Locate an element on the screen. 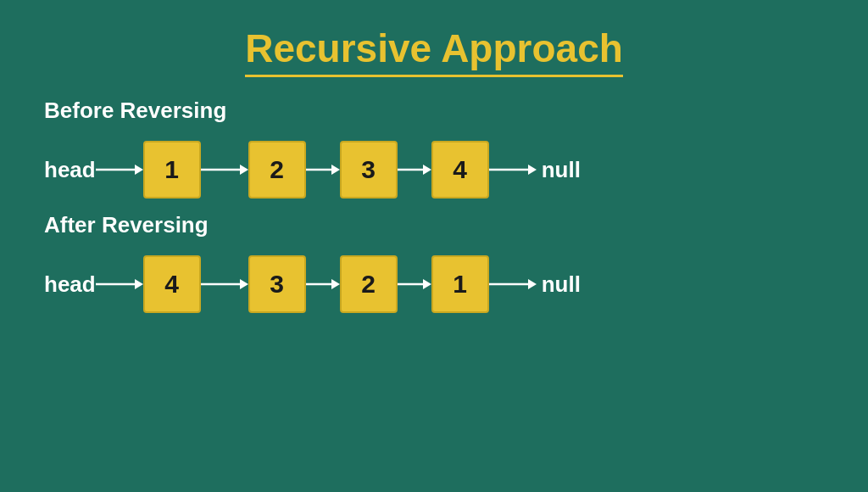  after-node-1: 4 is located at coordinates (172, 284).